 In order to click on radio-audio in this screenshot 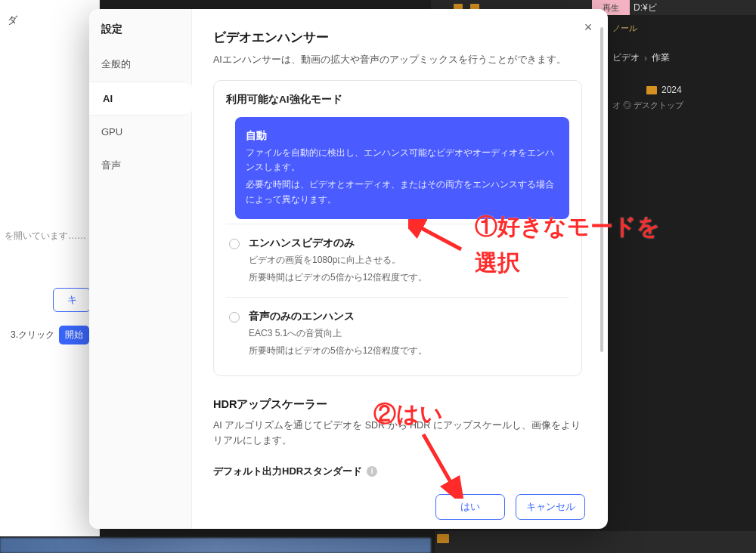, I will do `click(234, 317)`.